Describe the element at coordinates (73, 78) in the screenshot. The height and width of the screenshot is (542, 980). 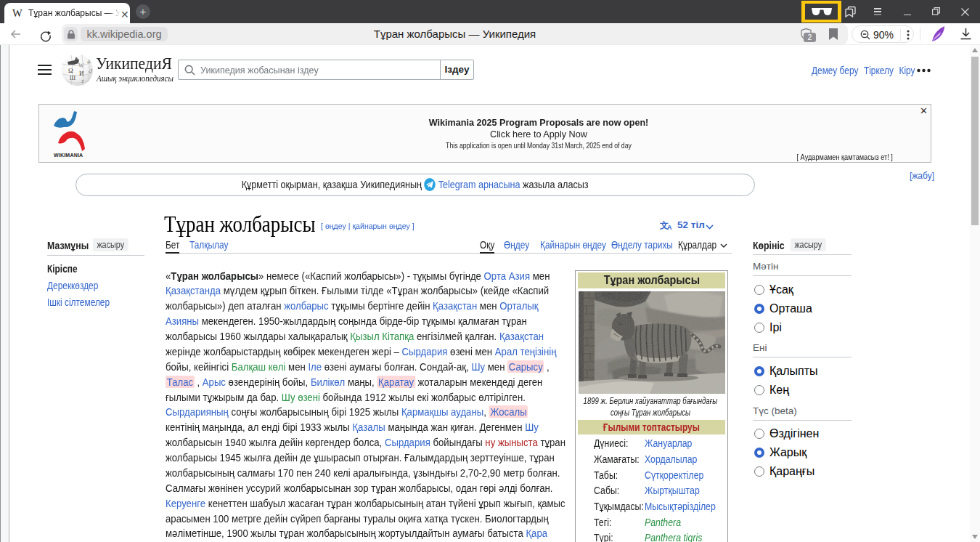
I see `svg-text: Ш` at that location.